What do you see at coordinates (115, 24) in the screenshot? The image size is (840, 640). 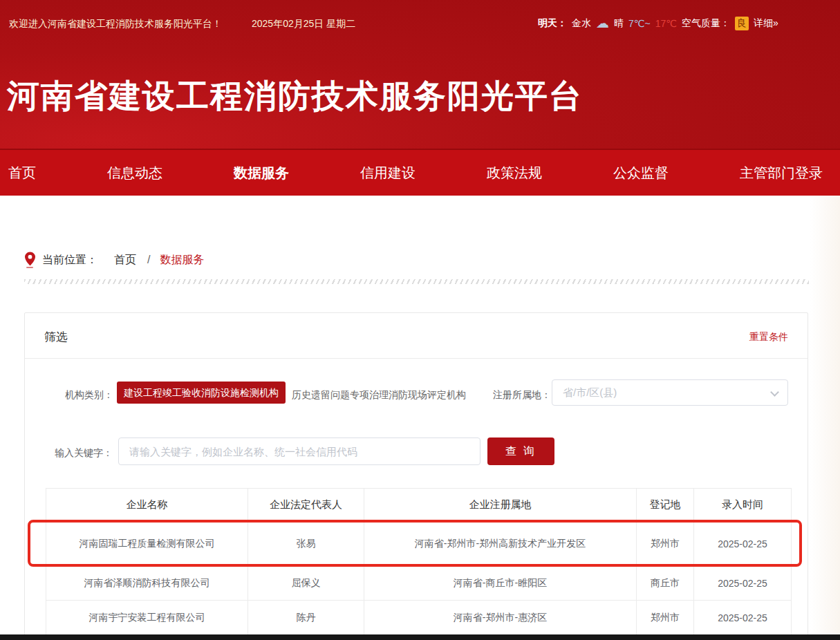 I see `welcome-text: 欢迎进入河南省建设工程消防技术服务阳光平台！` at bounding box center [115, 24].